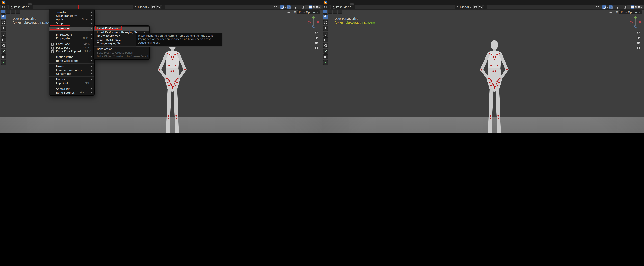  Describe the element at coordinates (72, 66) in the screenshot. I see `menu-item: Parent` at that location.